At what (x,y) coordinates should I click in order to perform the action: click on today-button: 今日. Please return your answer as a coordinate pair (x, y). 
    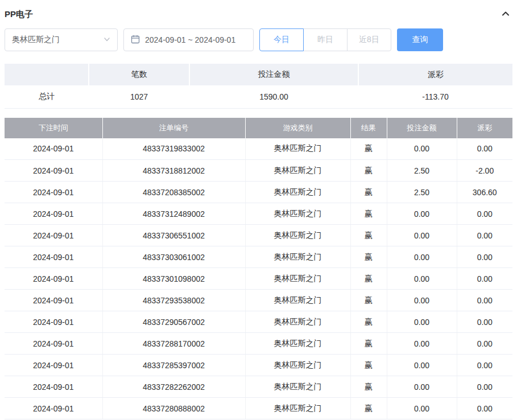
    Looking at the image, I should click on (282, 40).